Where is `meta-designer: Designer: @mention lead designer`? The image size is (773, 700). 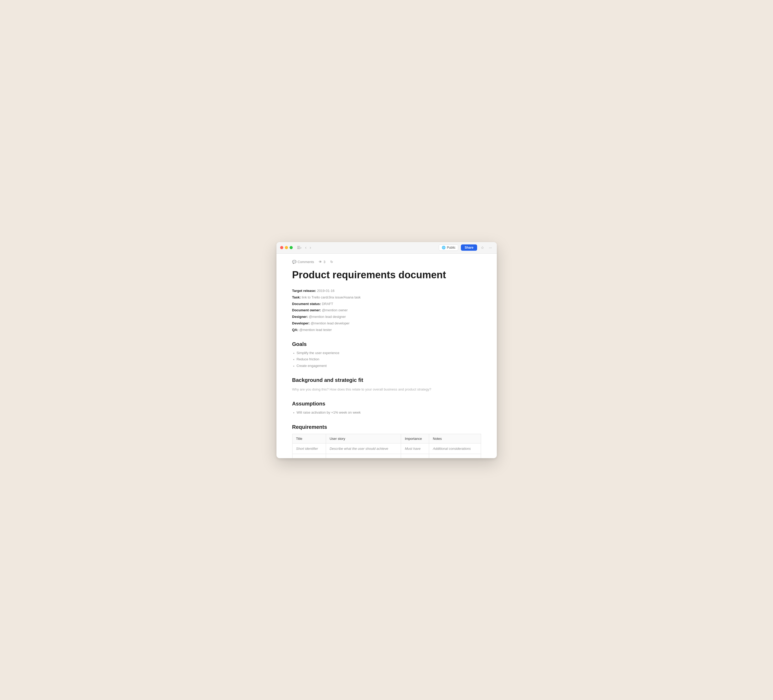
meta-designer: Designer: @mention lead designer is located at coordinates (386, 317).